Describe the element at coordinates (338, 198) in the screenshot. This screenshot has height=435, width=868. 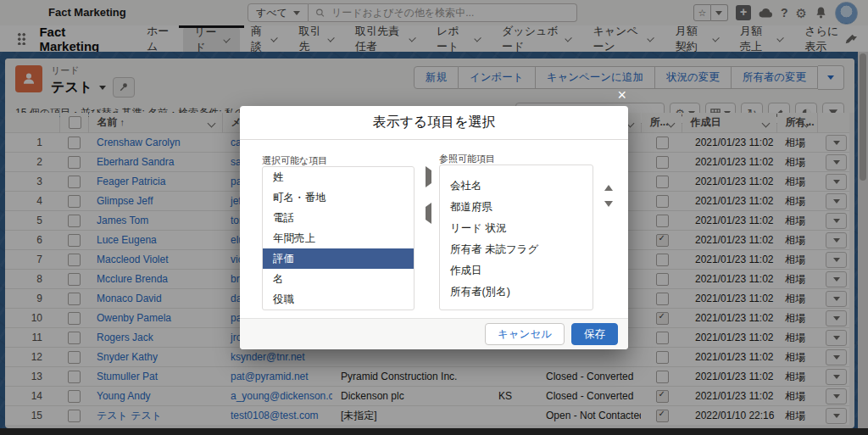
I see `available-field-option-1: 町名・番地` at that location.